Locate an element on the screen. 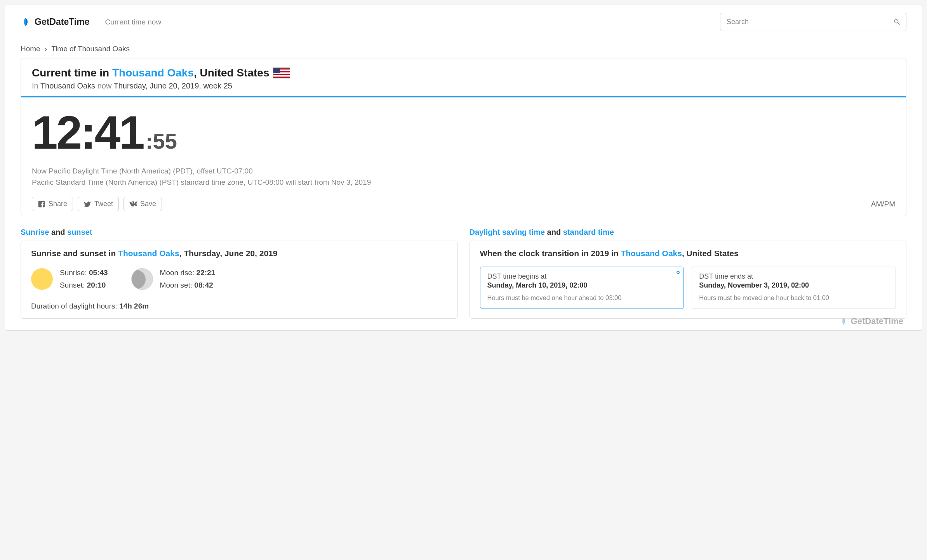 This screenshot has height=560, width=927. search-icon is located at coordinates (897, 22).